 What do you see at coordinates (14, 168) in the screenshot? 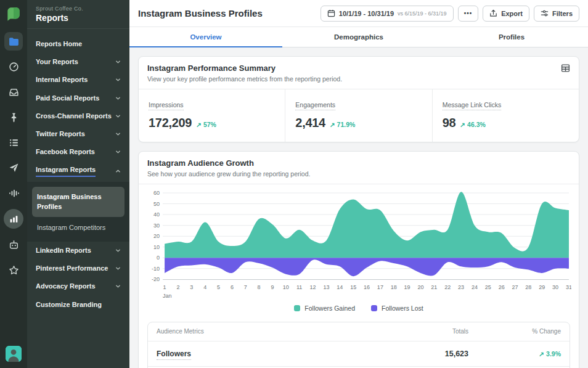
I see `paper-plane-icon` at bounding box center [14, 168].